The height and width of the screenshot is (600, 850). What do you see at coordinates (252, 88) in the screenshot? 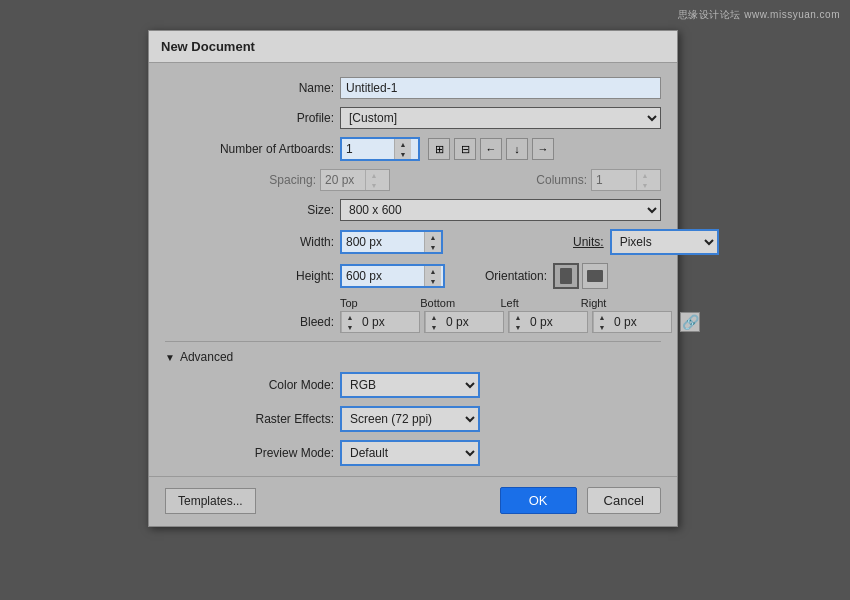
I see `name-label: Name:` at bounding box center [252, 88].